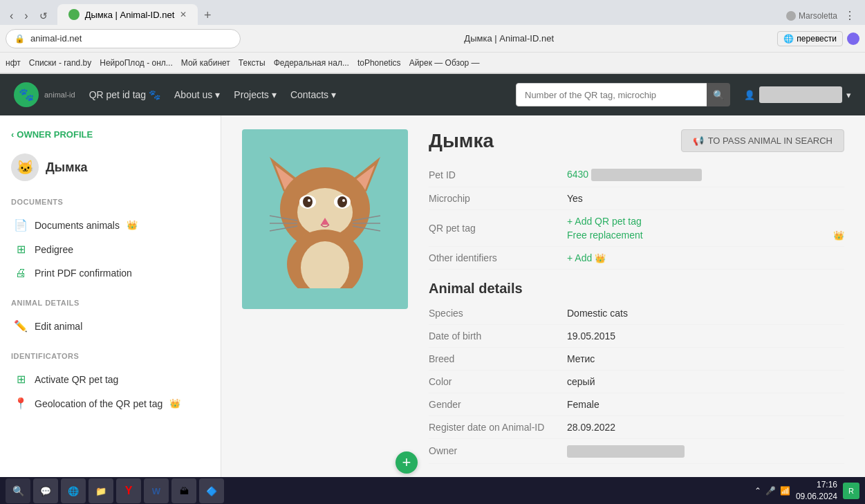 The height and width of the screenshot is (504, 865). What do you see at coordinates (853, 39) in the screenshot?
I see `extension-icon` at bounding box center [853, 39].